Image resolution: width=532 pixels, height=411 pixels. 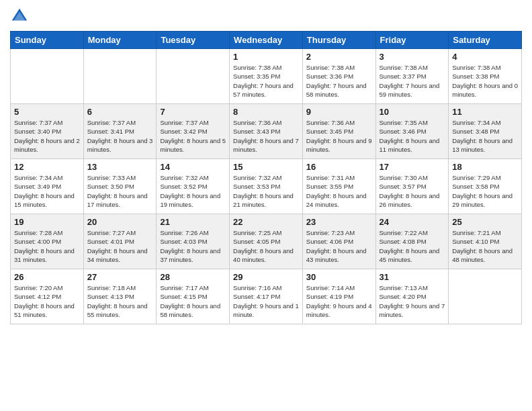 What do you see at coordinates (47, 132) in the screenshot?
I see `calendar-cell: 5Sunrise: 7:37 AM Sunset: 3:40 PM Daylig…` at bounding box center [47, 132].